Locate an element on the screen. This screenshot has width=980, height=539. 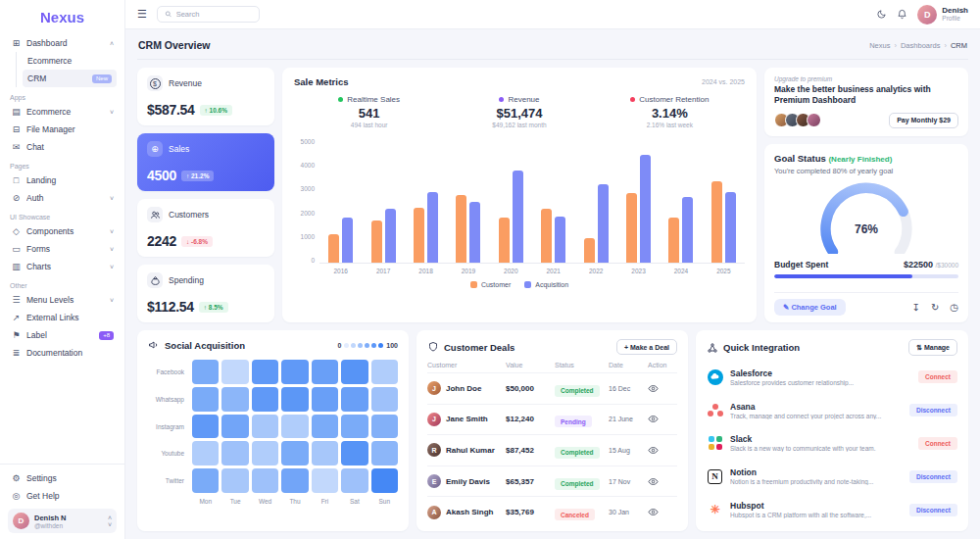
sidebar-item-label: Forms is located at coordinates (66, 249).